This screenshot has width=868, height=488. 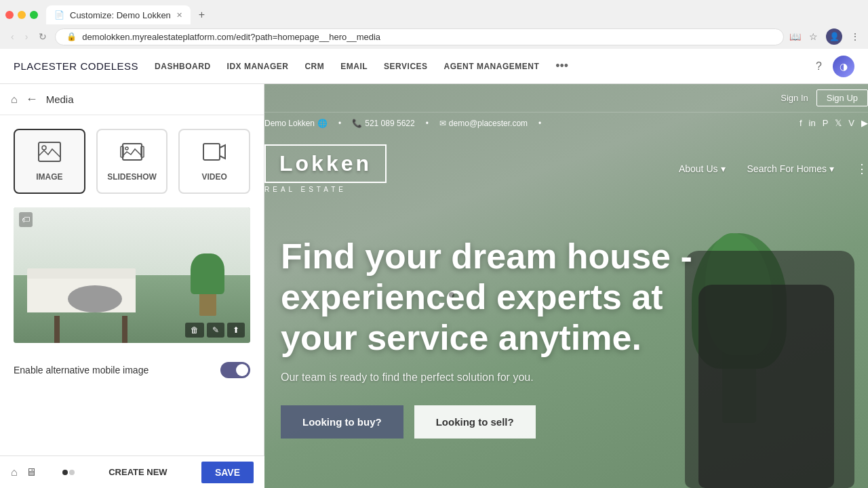 I want to click on site-brand-nav: Lokken REAL ESTATE About Us ▾ Search For…, so click(x=566, y=169).